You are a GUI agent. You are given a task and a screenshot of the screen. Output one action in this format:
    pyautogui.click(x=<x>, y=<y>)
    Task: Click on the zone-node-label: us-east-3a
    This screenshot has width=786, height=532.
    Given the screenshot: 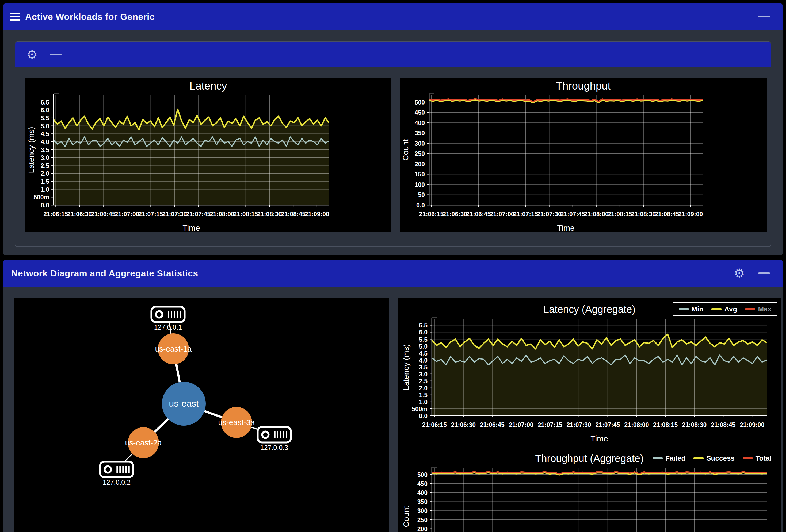 What is the action you would take?
    pyautogui.click(x=237, y=422)
    